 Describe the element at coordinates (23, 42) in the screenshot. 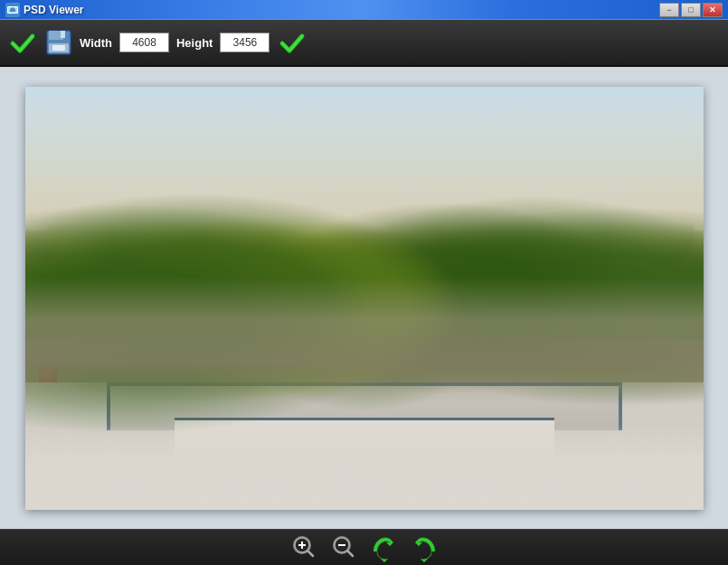

I see `confirm-left-button` at that location.